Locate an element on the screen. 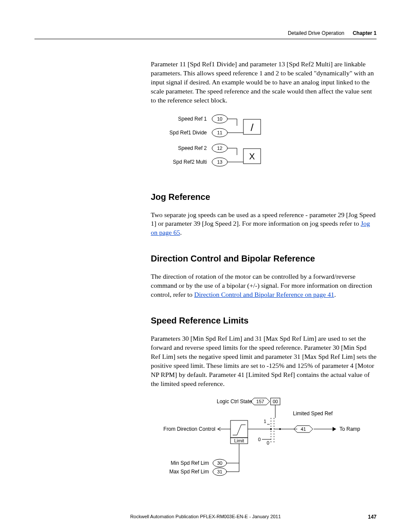 The height and width of the screenshot is (532, 411). d1-r3-num: 12 is located at coordinates (220, 148).